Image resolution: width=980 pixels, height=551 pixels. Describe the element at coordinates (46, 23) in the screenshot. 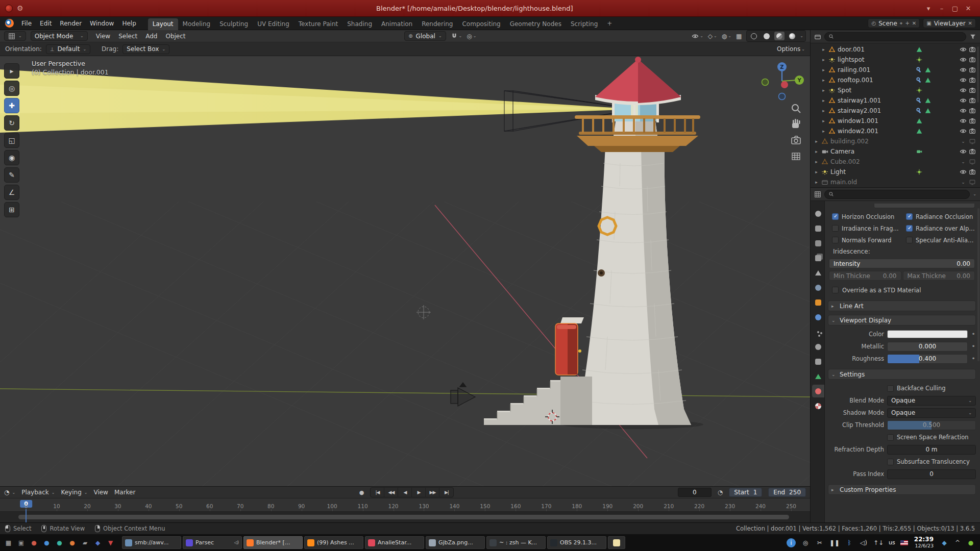

I see `menu-edit: Edit` at that location.